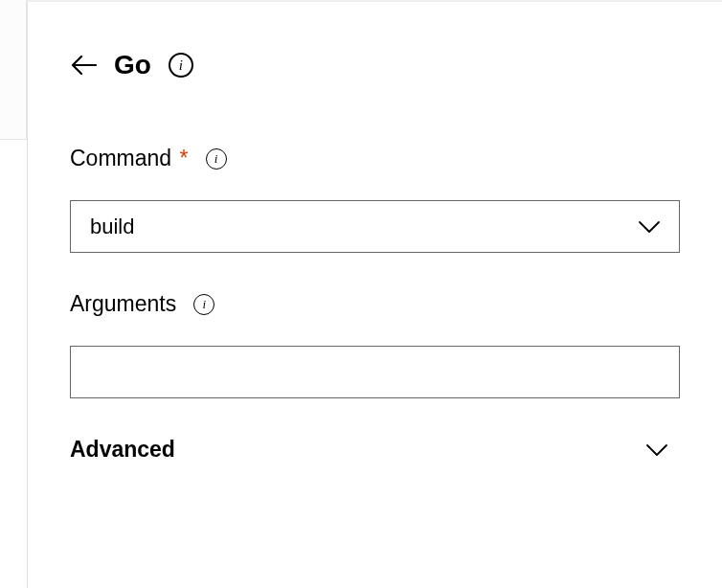 The image size is (722, 588). I want to click on page-title: Go, so click(132, 65).